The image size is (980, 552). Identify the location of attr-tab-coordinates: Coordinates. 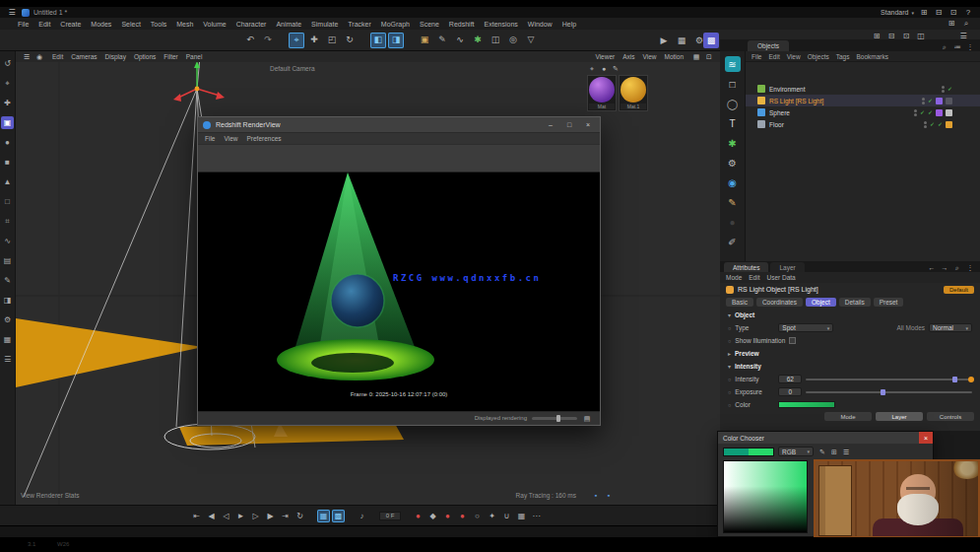
(780, 302).